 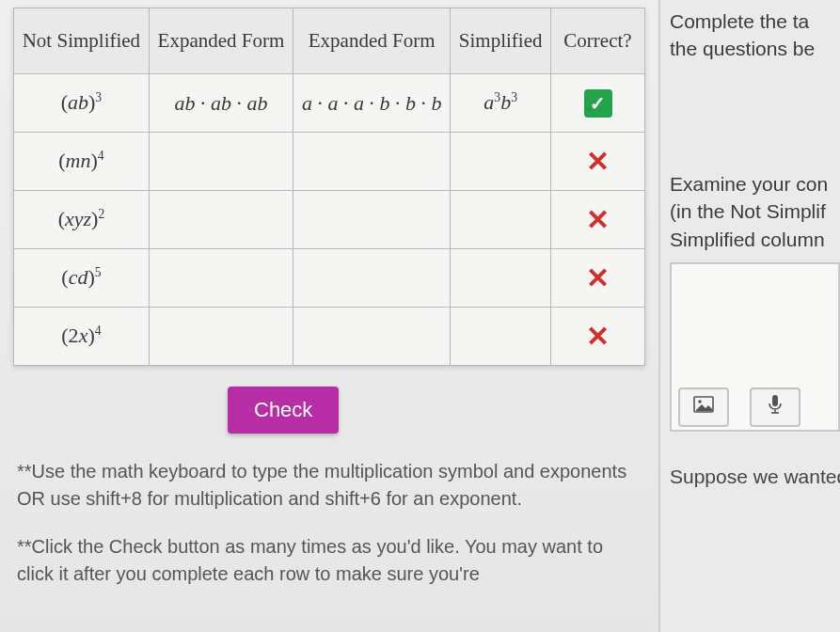 What do you see at coordinates (754, 212) in the screenshot?
I see `instr-line-2: Examine your con (in the Not Simplif Sim…` at bounding box center [754, 212].